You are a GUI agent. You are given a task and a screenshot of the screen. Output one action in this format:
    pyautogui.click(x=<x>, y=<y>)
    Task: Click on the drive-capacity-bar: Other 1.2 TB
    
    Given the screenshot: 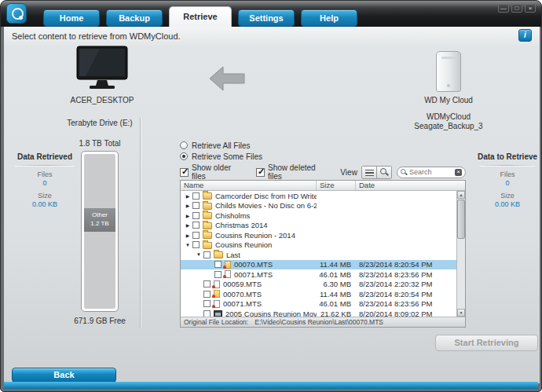 What is the action you would take?
    pyautogui.click(x=100, y=231)
    